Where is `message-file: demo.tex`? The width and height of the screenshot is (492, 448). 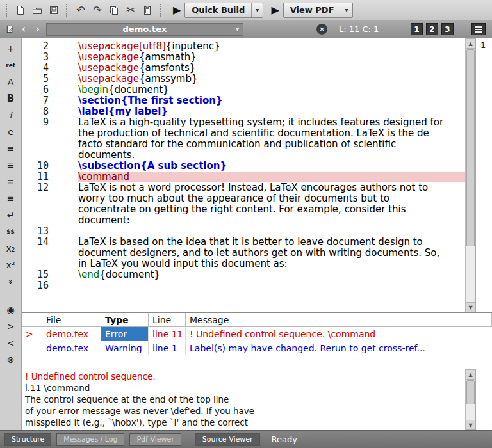
message-file: demo.tex is located at coordinates (72, 348).